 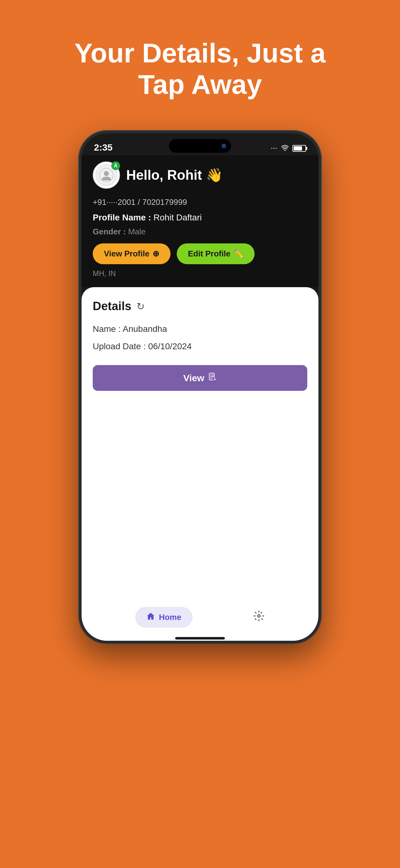 What do you see at coordinates (151, 617) in the screenshot?
I see `home-icon` at bounding box center [151, 617].